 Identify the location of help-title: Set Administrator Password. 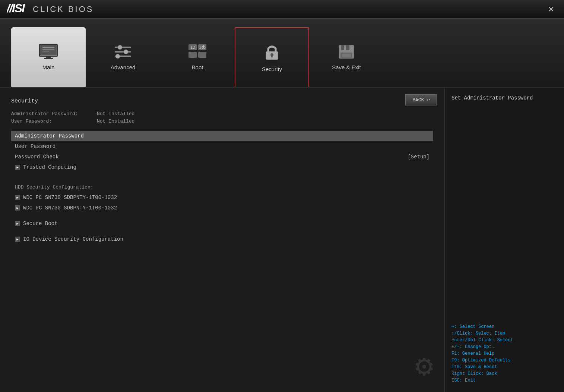
(504, 98).